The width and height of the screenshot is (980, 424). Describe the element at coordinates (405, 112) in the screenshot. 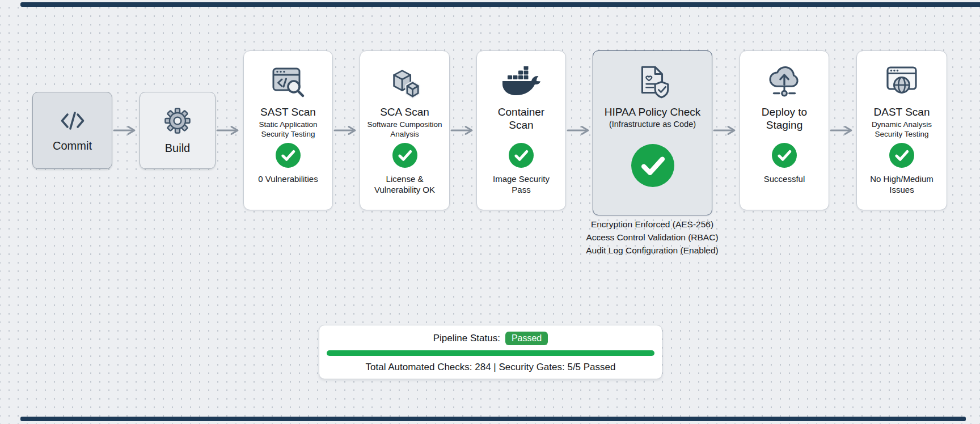

I see `node-title: SCA Scan` at that location.